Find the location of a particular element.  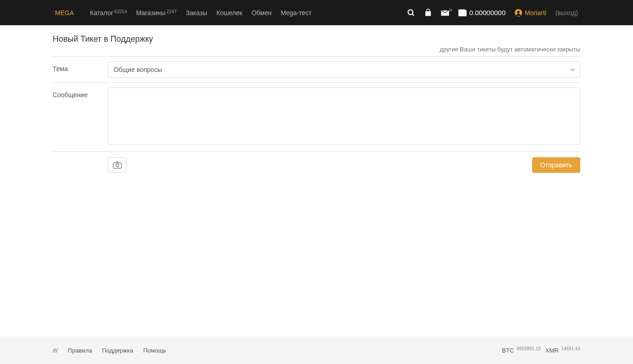

btc-rate: BTC 8916881.19 is located at coordinates (521, 350).